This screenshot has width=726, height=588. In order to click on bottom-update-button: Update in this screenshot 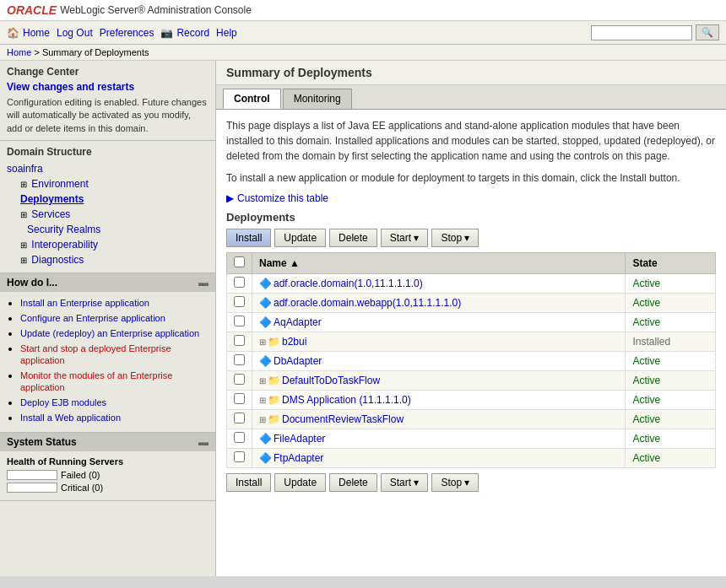, I will do `click(301, 483)`.